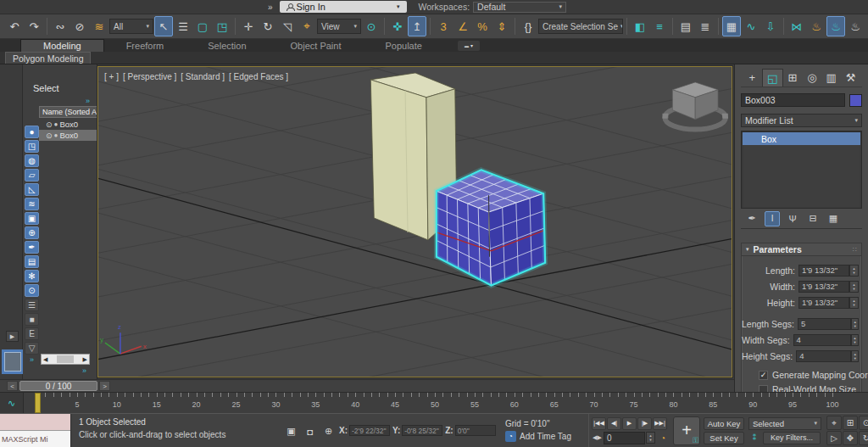 This screenshot has height=447, width=868. What do you see at coordinates (802, 170) in the screenshot?
I see `modifier-stack: Box` at bounding box center [802, 170].